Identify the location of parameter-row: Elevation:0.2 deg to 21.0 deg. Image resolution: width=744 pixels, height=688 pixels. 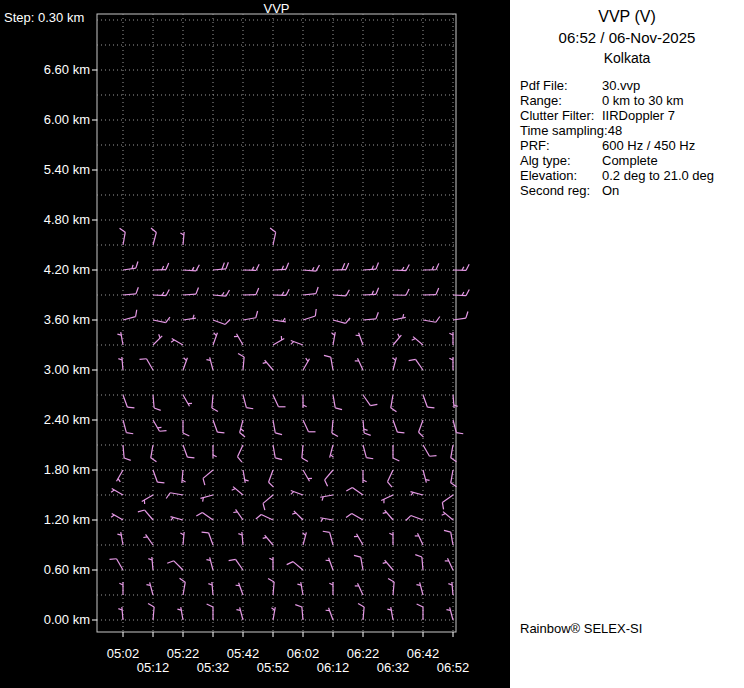
(632, 176).